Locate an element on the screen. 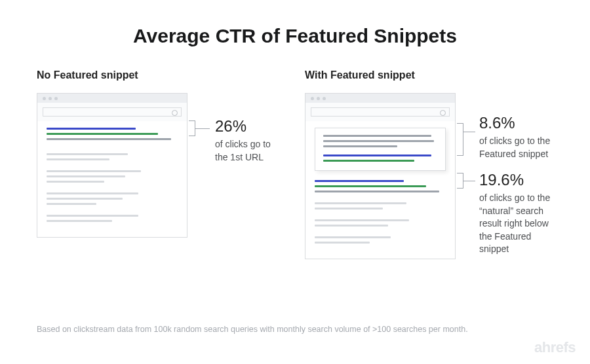 The width and height of the screenshot is (590, 364). desc-organic: of clicks go to the “natural” search res… is located at coordinates (517, 224).